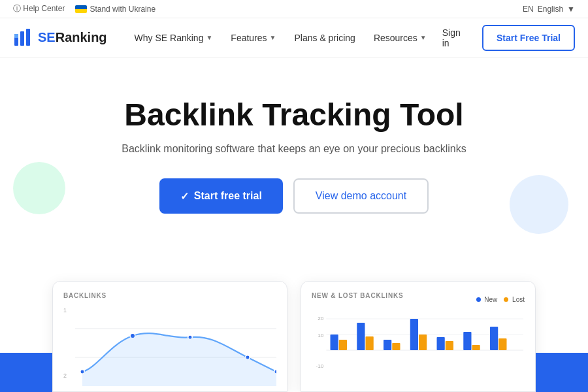 Image resolution: width=588 pixels, height=392 pixels. Describe the element at coordinates (17, 8) in the screenshot. I see `question-icon: ⓘ` at that location.